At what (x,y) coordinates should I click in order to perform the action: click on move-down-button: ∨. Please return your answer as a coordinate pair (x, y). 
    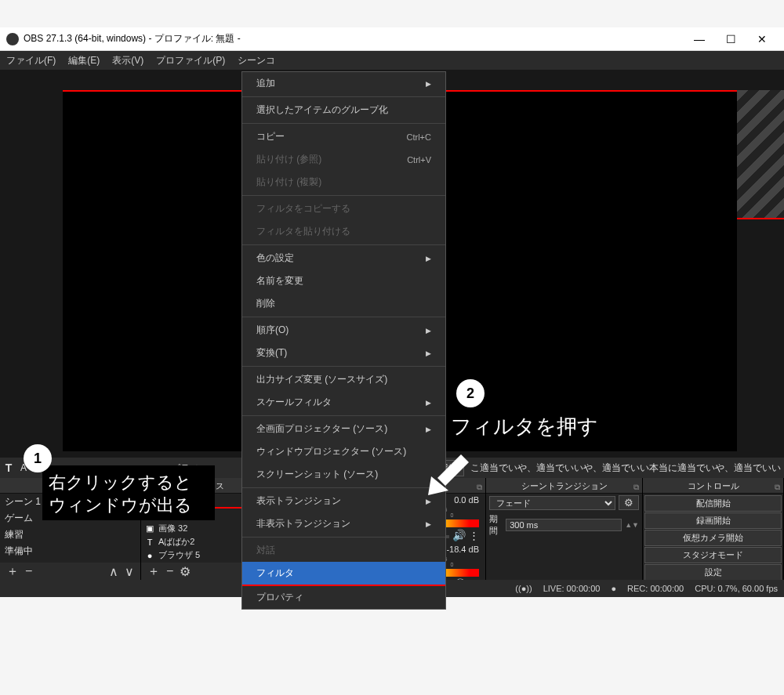
    Looking at the image, I should click on (129, 572).